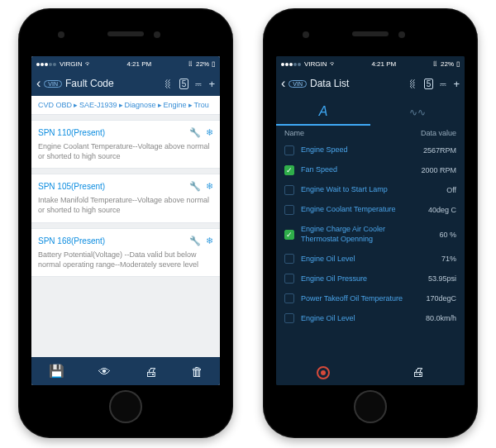 The width and height of the screenshot is (496, 448). I want to click on row-value: 2567RPM, so click(433, 150).